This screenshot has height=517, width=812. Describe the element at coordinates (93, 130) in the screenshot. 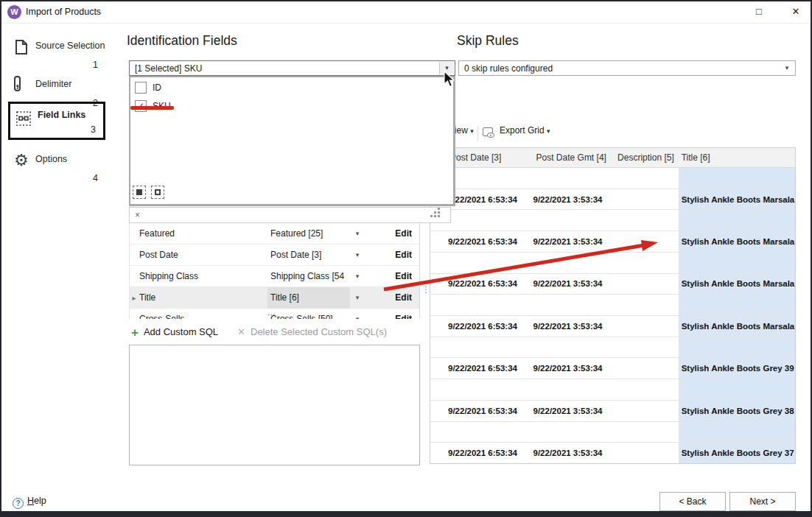

I see `step-number: 3` at that location.